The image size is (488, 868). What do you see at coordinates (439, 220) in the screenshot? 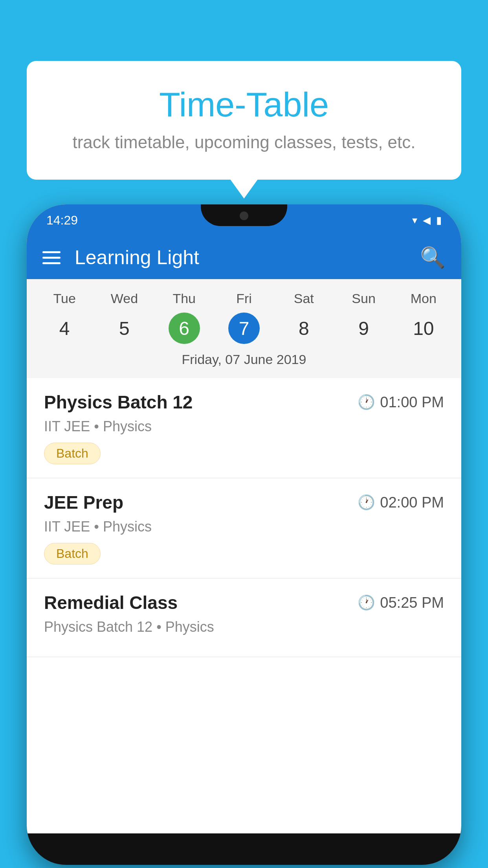
I see `battery-icon: ▮` at bounding box center [439, 220].